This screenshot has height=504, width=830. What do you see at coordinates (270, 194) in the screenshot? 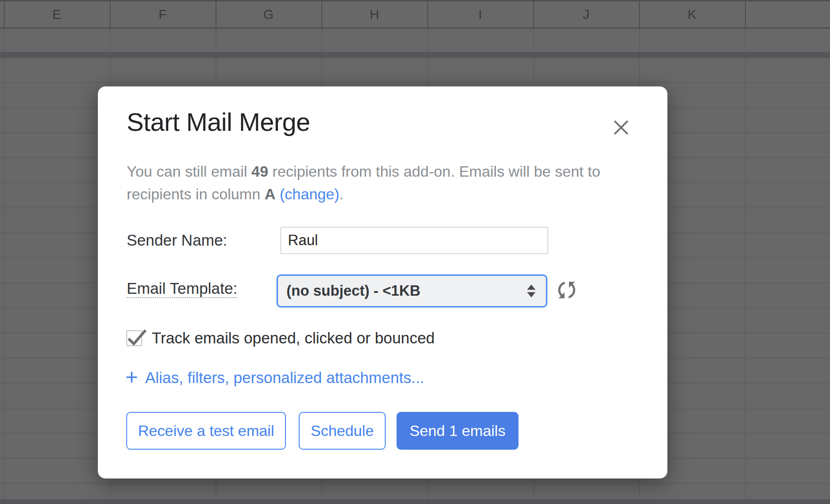
I see `recipients-column: A` at bounding box center [270, 194].